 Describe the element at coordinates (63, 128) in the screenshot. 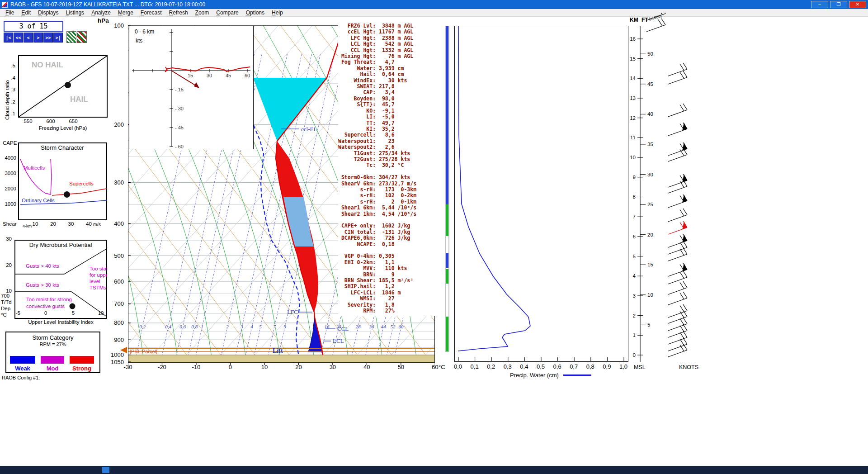

I see `hail-x-axis-label: Freezing Level (hPa)` at that location.